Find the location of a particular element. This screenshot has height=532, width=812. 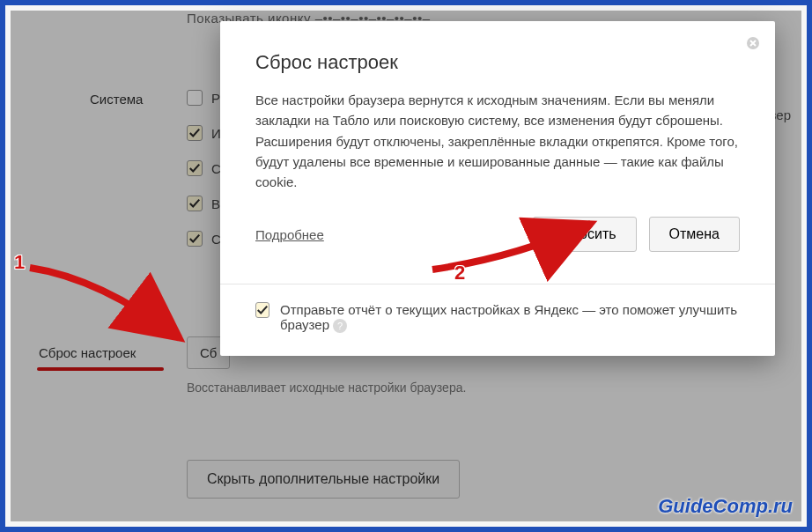

report-checkbox-icon is located at coordinates (262, 310).